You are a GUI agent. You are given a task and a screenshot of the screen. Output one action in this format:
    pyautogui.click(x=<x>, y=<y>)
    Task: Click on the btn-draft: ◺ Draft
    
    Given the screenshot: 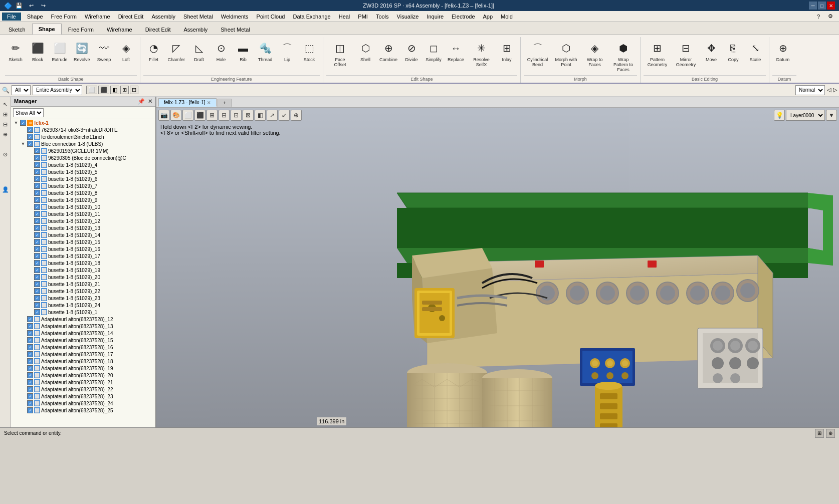 What is the action you would take?
    pyautogui.click(x=199, y=51)
    